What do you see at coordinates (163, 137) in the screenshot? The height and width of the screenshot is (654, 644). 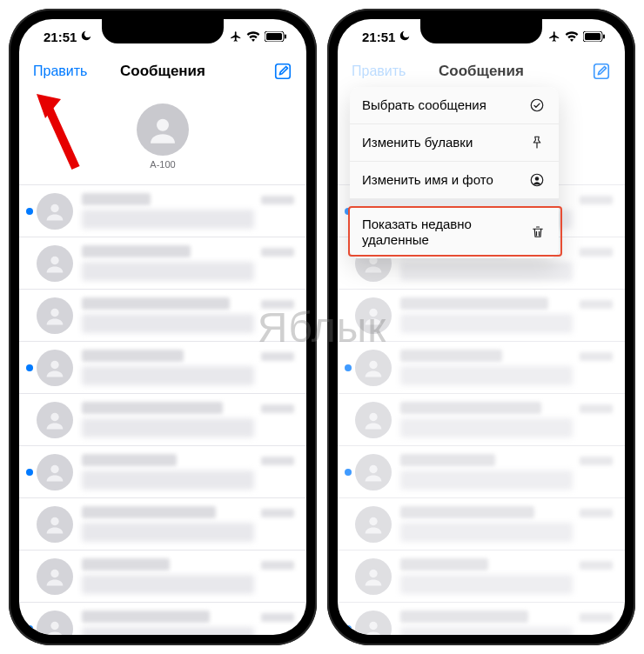 I see `pinned-contact: A-100` at bounding box center [163, 137].